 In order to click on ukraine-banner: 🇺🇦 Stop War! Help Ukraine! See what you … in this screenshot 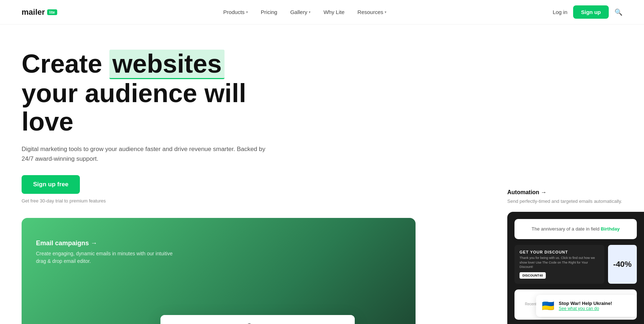, I will do `click(586, 306)`.